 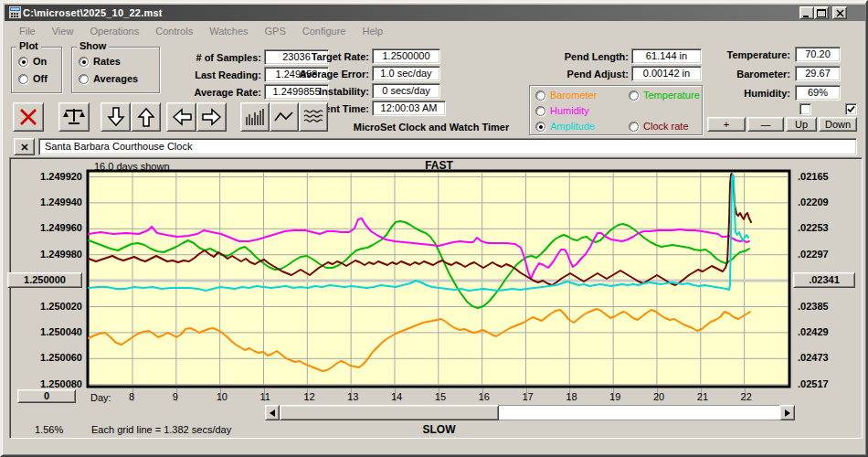 I want to click on small-x-icon, so click(x=25, y=147).